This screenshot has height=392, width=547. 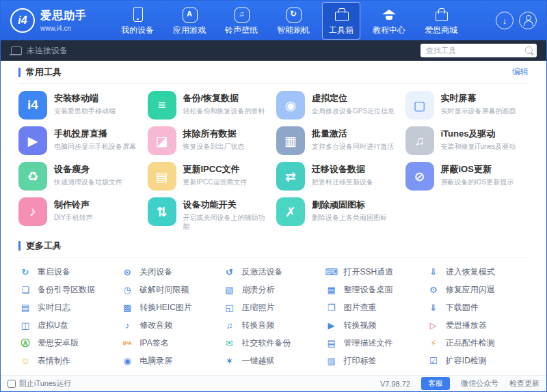 I want to click on app-logo: i4 爱思助手 www.i4.cn, so click(x=49, y=20).